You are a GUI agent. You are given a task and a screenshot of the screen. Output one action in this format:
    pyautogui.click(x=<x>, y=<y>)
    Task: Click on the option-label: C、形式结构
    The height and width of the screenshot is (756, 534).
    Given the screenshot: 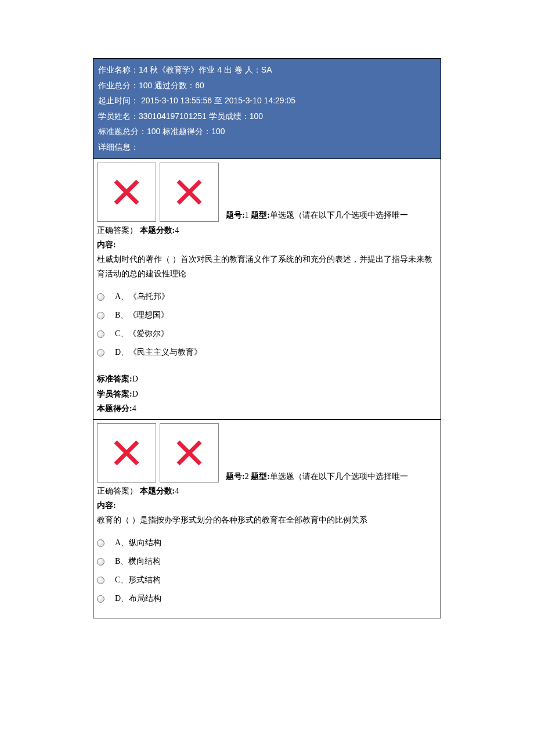 What is the action you would take?
    pyautogui.click(x=138, y=580)
    